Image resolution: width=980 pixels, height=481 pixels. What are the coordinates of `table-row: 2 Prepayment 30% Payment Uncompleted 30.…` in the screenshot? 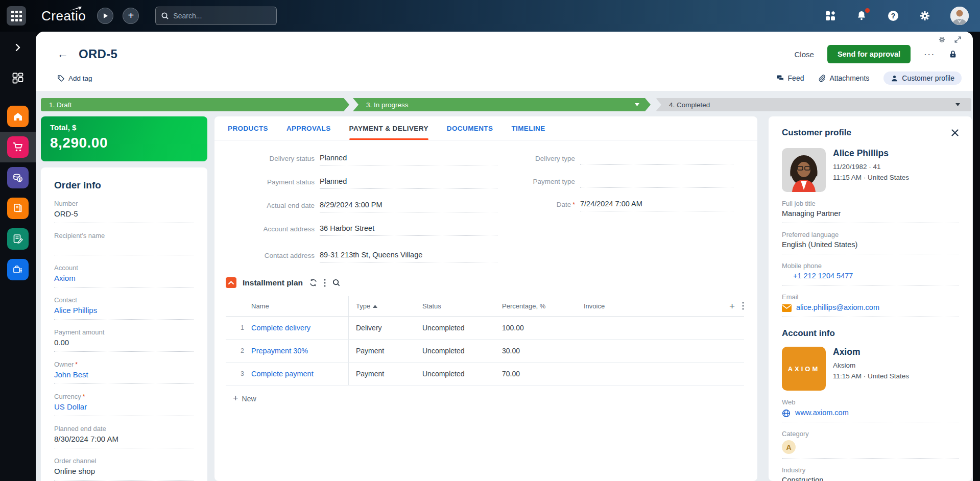 It's located at (485, 351).